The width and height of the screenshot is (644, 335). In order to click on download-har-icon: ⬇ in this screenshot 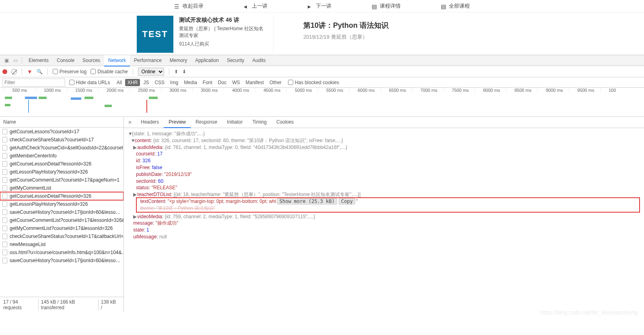, I will do `click(184, 72)`.